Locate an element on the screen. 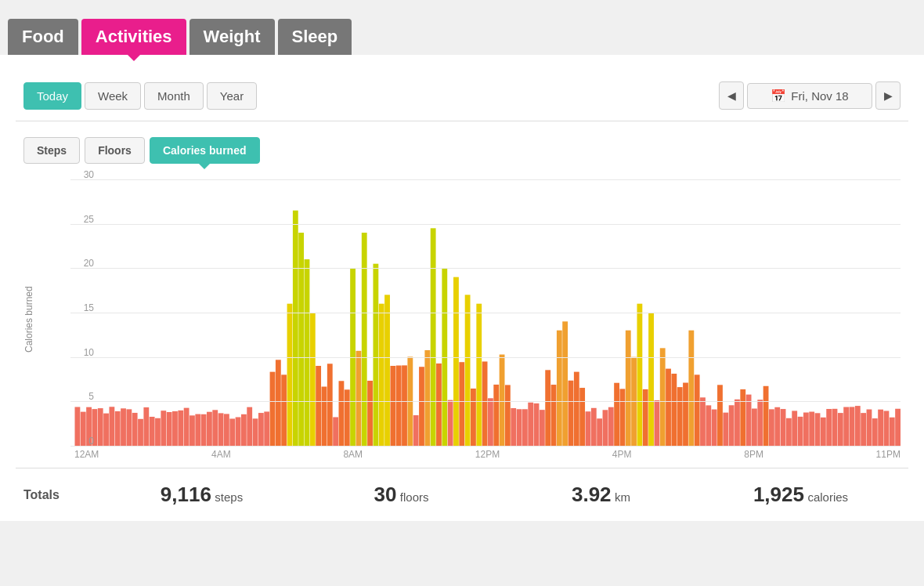  date-display: 📅 Fri, Nov 18 is located at coordinates (810, 96).